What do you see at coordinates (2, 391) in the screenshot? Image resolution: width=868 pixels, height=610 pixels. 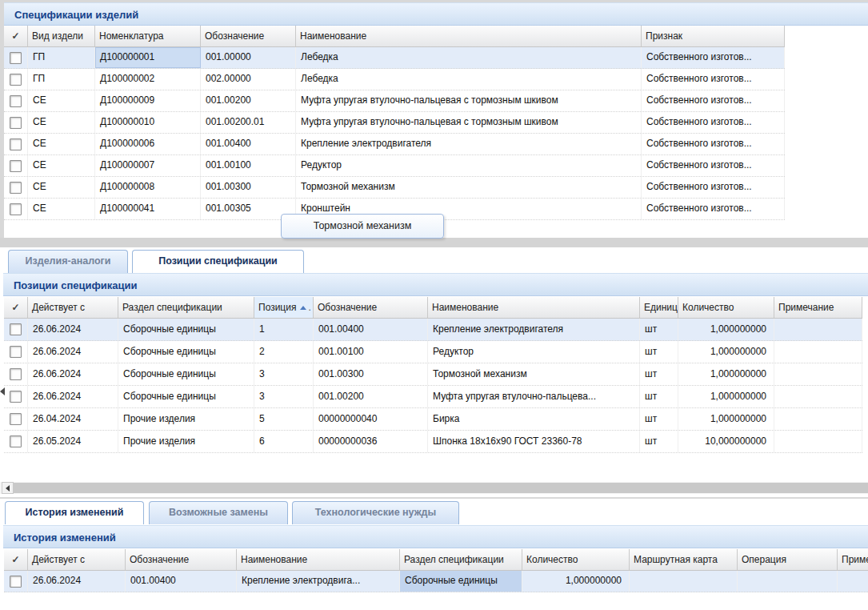 I see `collapse-panel-handle` at bounding box center [2, 391].